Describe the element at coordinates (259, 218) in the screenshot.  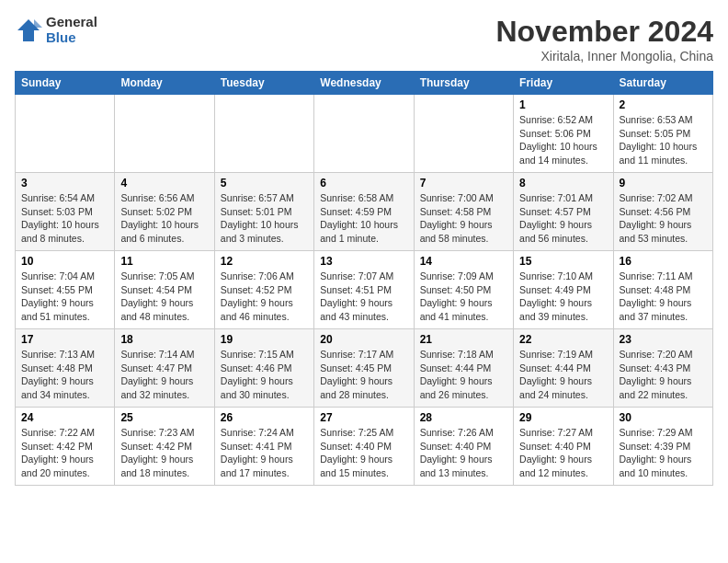
I see `day-info: Sunrise: 6:57 AM Sunset: 5:01 PM Dayligh…` at that location.